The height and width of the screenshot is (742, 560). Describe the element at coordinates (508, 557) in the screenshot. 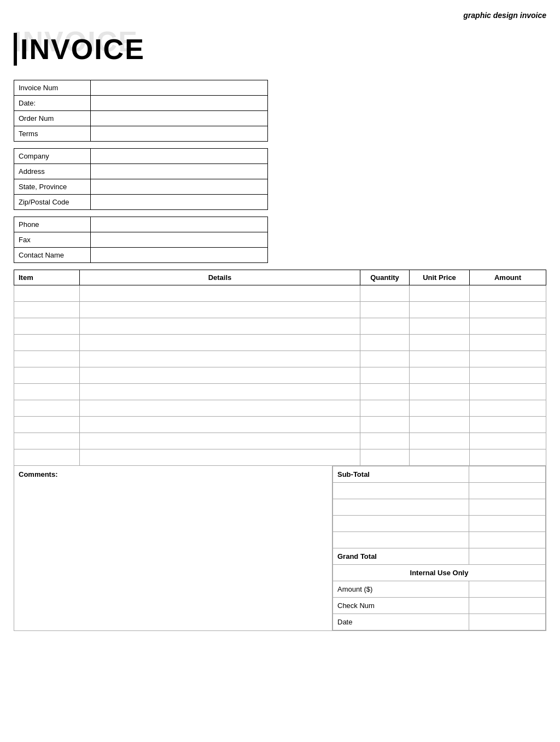

I see `grand-total-value` at that location.